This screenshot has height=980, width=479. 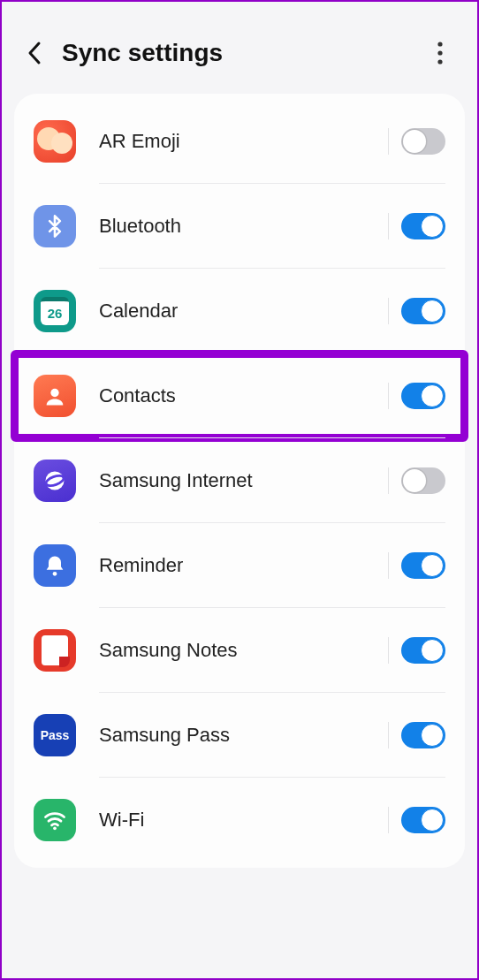 What do you see at coordinates (240, 481) in the screenshot?
I see `list-item: Samsung Internet` at bounding box center [240, 481].